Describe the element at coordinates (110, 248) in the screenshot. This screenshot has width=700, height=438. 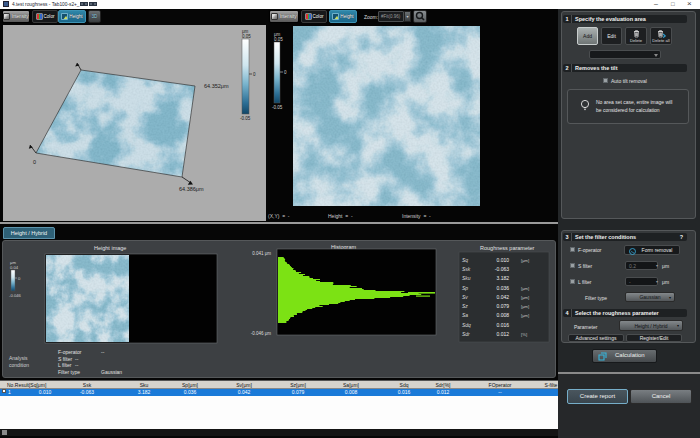
I see `svg-text: Height image` at that location.